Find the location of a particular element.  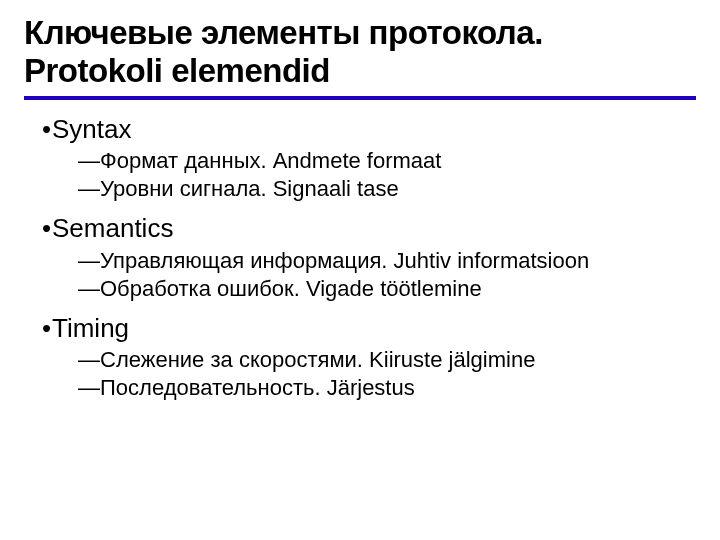

list-subitem-label: Уровни сигнала. Signaali tase is located at coordinates (250, 189).